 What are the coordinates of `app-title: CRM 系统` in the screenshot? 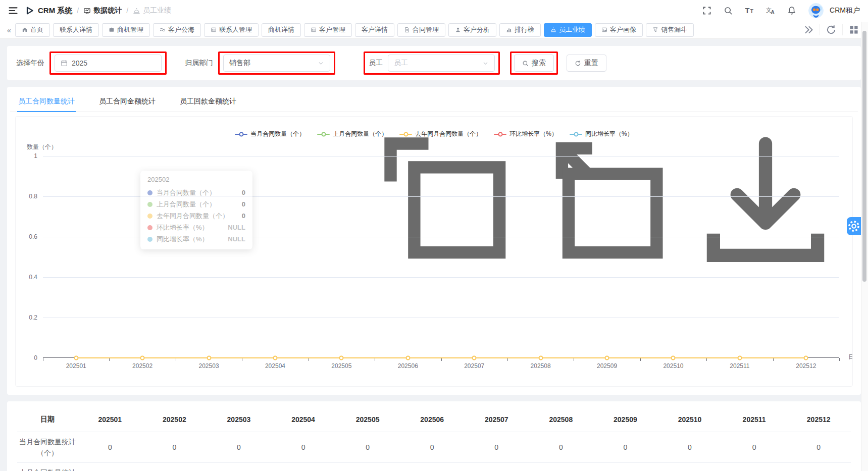 It's located at (55, 11).